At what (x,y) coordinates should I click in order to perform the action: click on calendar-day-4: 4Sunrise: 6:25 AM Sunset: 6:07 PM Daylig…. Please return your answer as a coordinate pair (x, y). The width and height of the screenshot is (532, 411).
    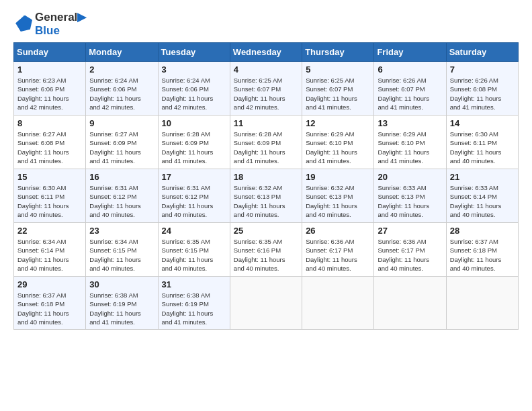
    Looking at the image, I should click on (266, 89).